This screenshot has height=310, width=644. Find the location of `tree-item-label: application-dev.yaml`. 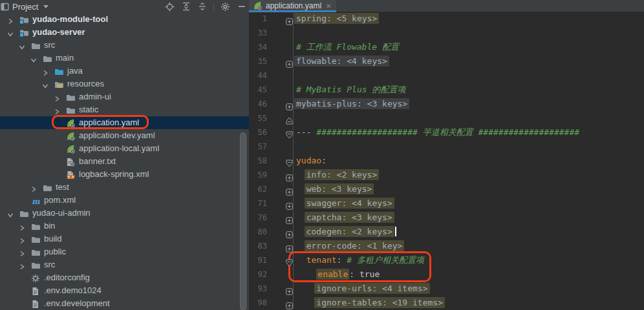

tree-item-label: application-dev.yaml is located at coordinates (117, 136).